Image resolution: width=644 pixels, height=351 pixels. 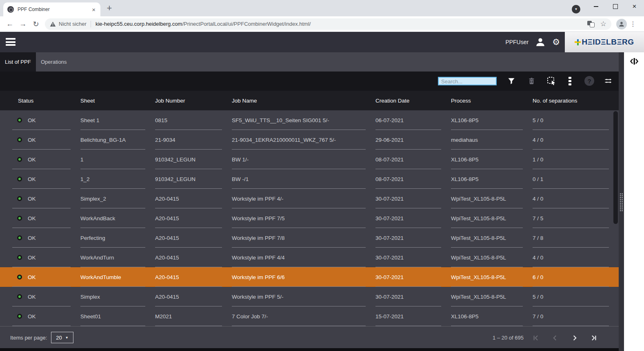 What do you see at coordinates (18, 62) in the screenshot?
I see `tab-list-of-ppf: List of PPF` at bounding box center [18, 62].